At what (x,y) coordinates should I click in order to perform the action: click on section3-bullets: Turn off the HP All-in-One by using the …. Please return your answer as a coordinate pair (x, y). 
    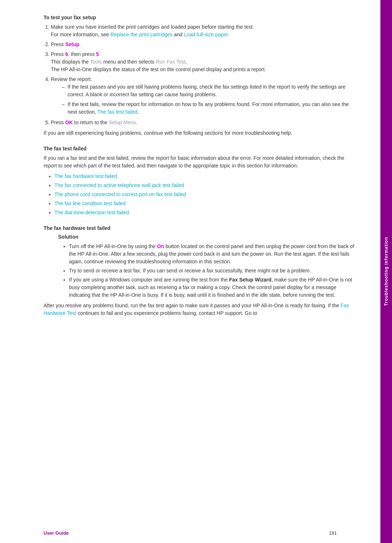
    Looking at the image, I should click on (214, 271).